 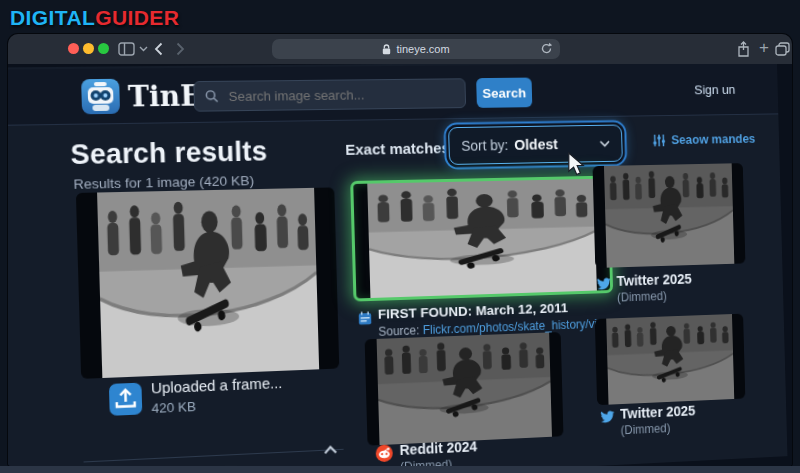 What do you see at coordinates (217, 386) in the screenshot?
I see `upload-title: Uploaded a frame...` at bounding box center [217, 386].